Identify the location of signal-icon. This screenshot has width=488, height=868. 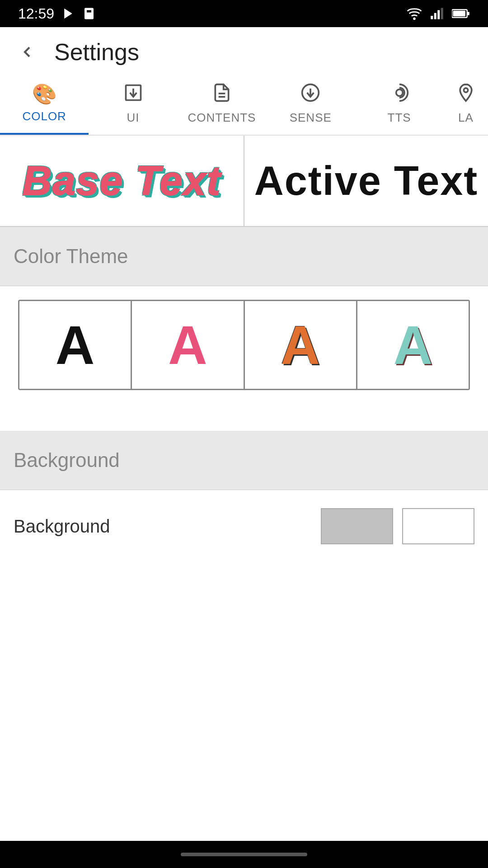
(437, 14).